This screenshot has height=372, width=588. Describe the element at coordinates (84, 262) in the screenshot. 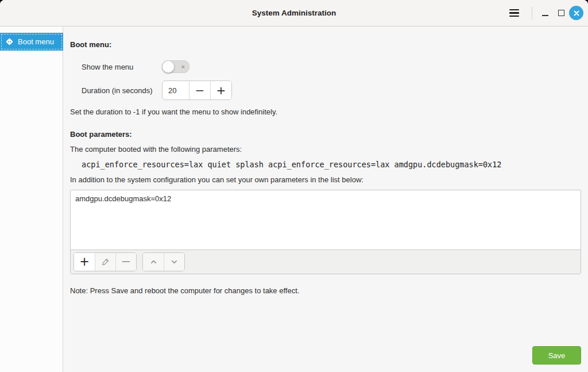

I see `add-parameter-button: +` at that location.